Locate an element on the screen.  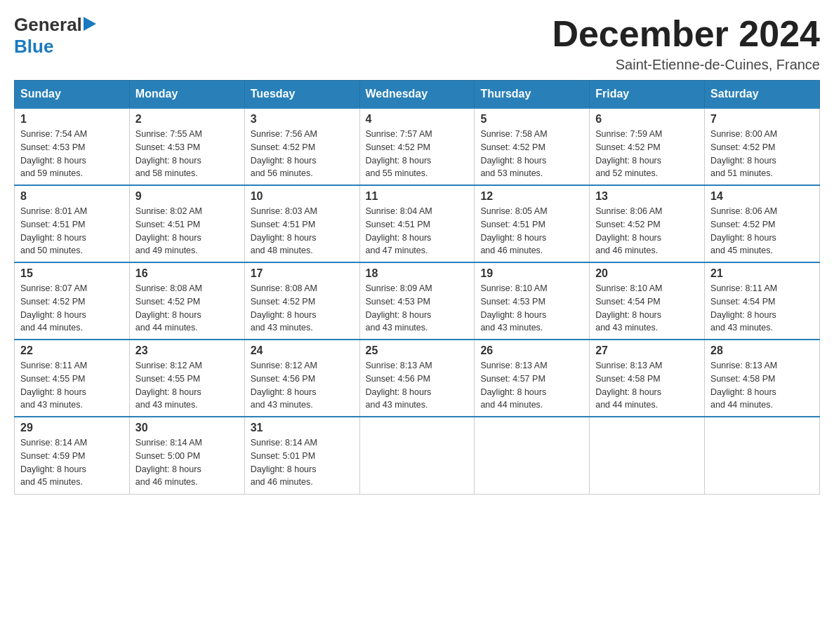
logo-general: General is located at coordinates (48, 25).